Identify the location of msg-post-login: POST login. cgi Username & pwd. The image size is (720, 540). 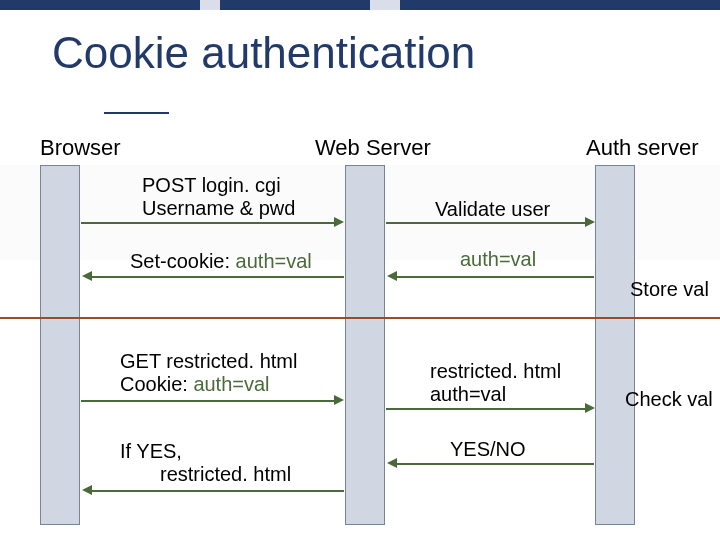
(218, 197).